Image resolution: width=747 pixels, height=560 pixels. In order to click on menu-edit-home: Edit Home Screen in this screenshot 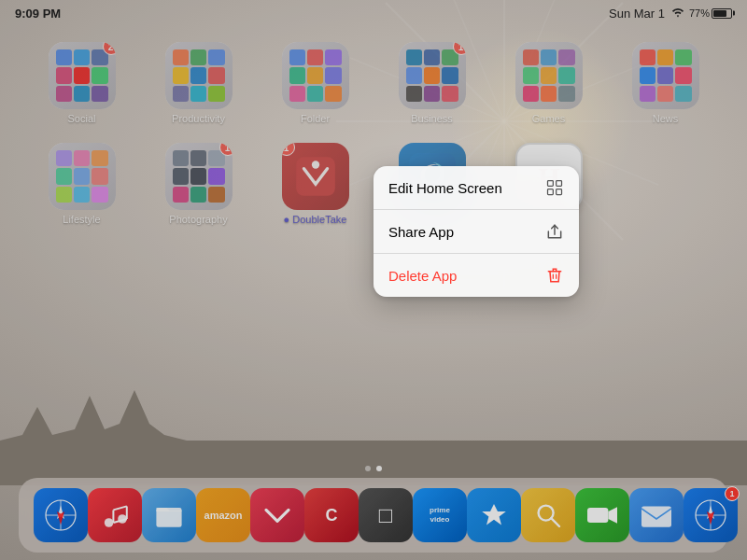, I will do `click(476, 189)`.